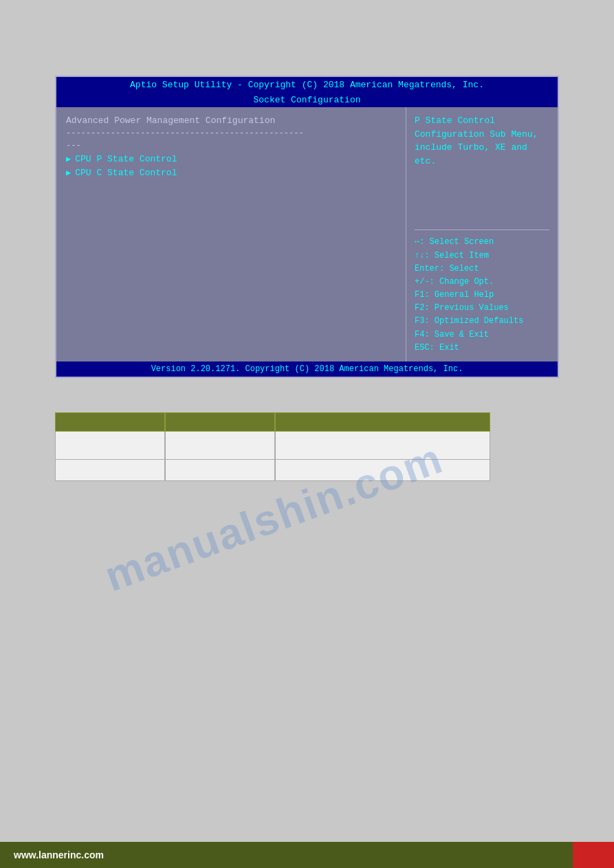  Describe the element at coordinates (69, 173) in the screenshot. I see `arrow-icon-c-state: ▶` at that location.